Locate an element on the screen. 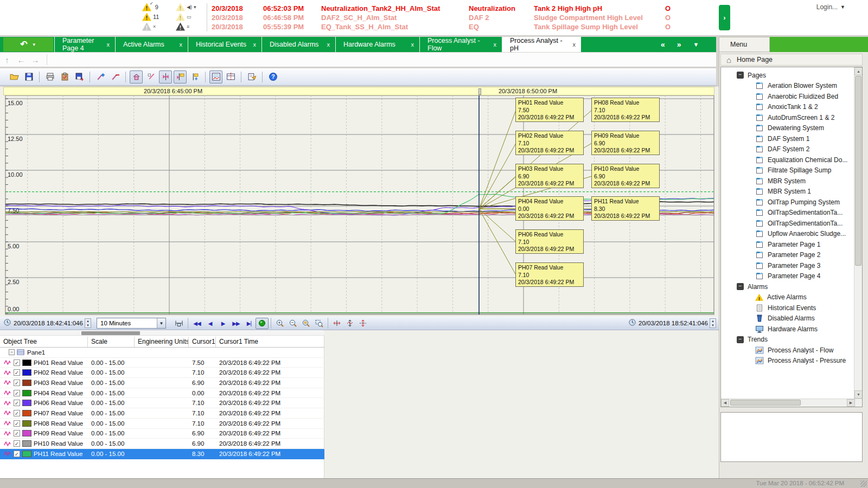 This screenshot has width=868, height=488. rewind-button: ◀◀ is located at coordinates (197, 323).